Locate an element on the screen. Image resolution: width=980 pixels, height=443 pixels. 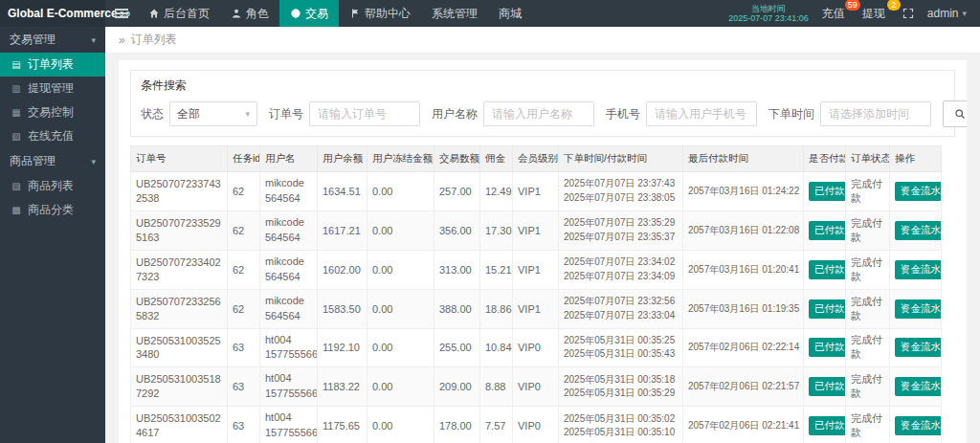
order-time-label: 下单时间 is located at coordinates (791, 115).